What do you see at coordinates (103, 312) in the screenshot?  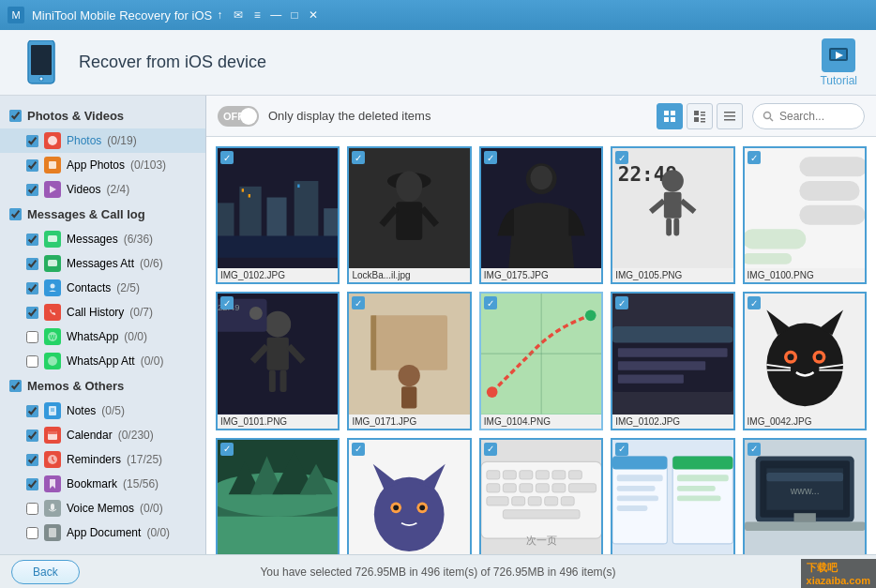 I see `sidebar-item-call-history: Call History (0/7)` at bounding box center [103, 312].